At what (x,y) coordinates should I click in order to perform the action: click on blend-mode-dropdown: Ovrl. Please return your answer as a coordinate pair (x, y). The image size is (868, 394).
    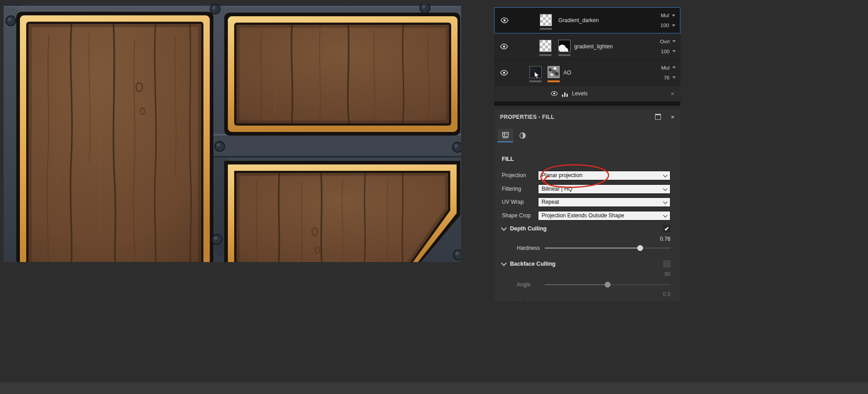
    Looking at the image, I should click on (668, 42).